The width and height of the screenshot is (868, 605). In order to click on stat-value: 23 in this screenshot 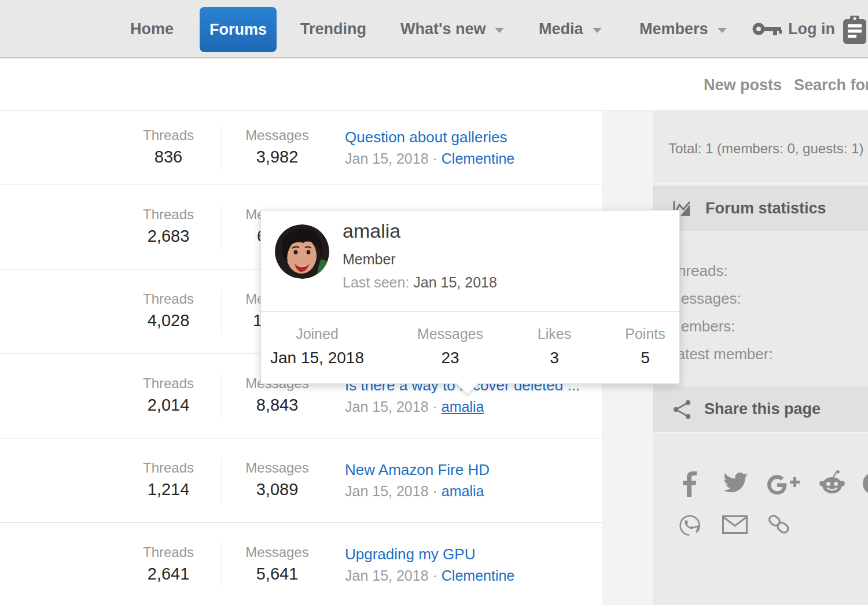, I will do `click(450, 358)`.